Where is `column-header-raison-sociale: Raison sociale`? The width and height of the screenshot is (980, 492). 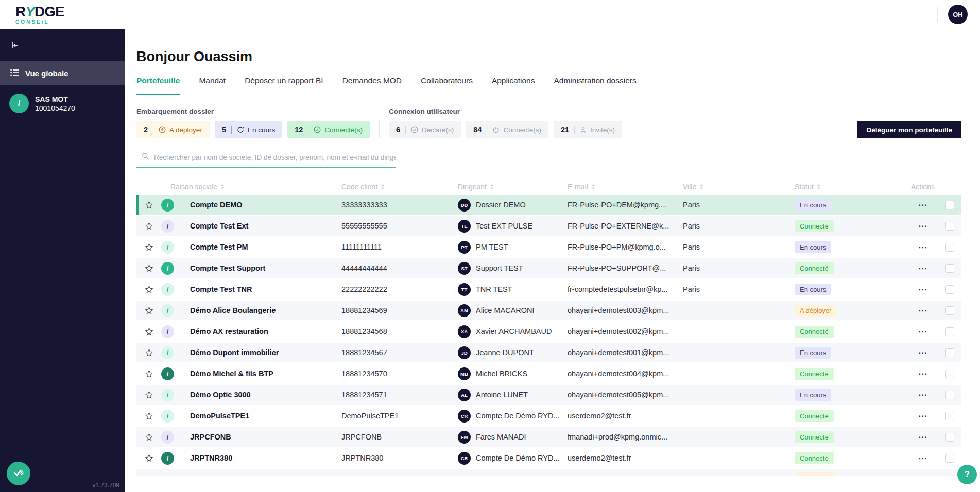 column-header-raison-sociale: Raison sociale is located at coordinates (256, 187).